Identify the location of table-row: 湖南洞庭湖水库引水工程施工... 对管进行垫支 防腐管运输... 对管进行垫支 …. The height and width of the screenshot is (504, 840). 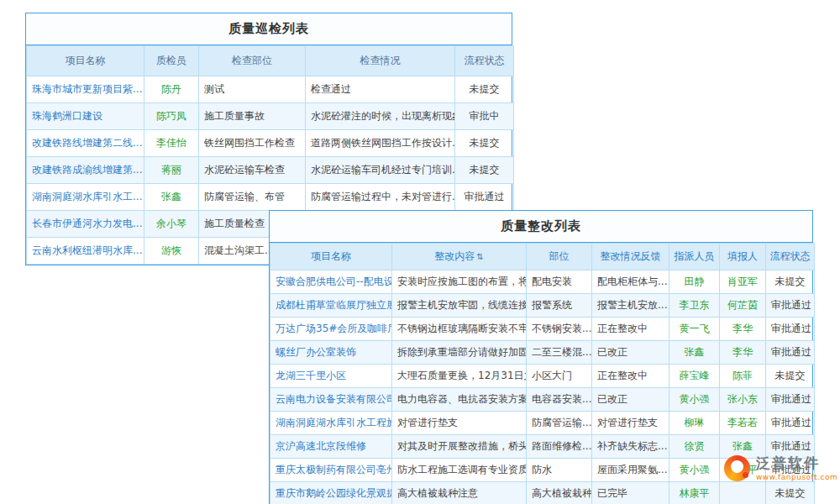
(543, 423).